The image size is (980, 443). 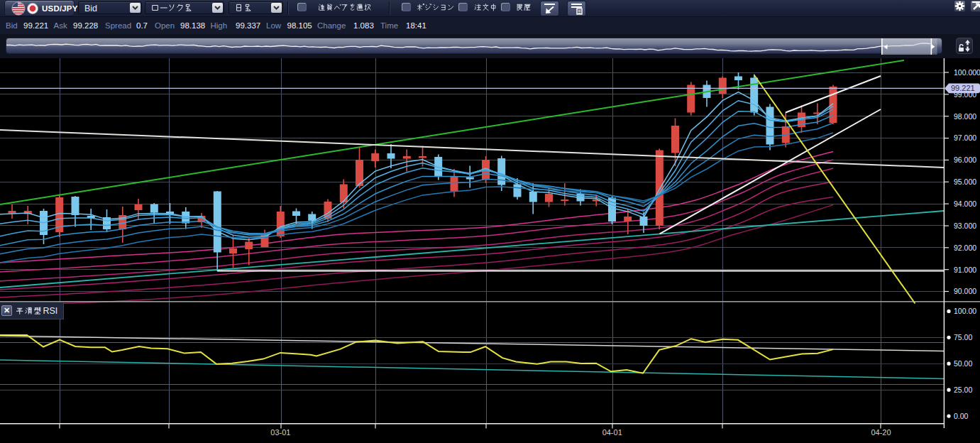 I want to click on svg-text: 04-20, so click(x=881, y=432).